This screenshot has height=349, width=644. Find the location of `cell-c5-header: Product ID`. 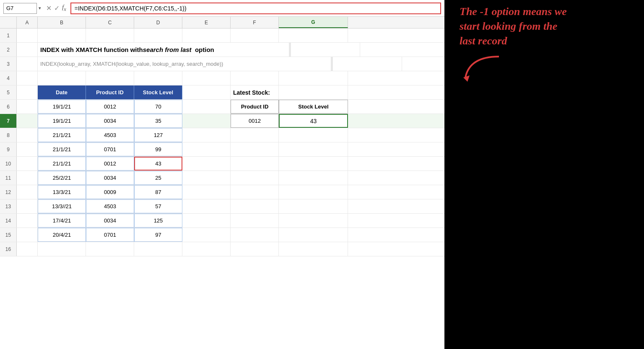

cell-c5-header: Product ID is located at coordinates (110, 92).